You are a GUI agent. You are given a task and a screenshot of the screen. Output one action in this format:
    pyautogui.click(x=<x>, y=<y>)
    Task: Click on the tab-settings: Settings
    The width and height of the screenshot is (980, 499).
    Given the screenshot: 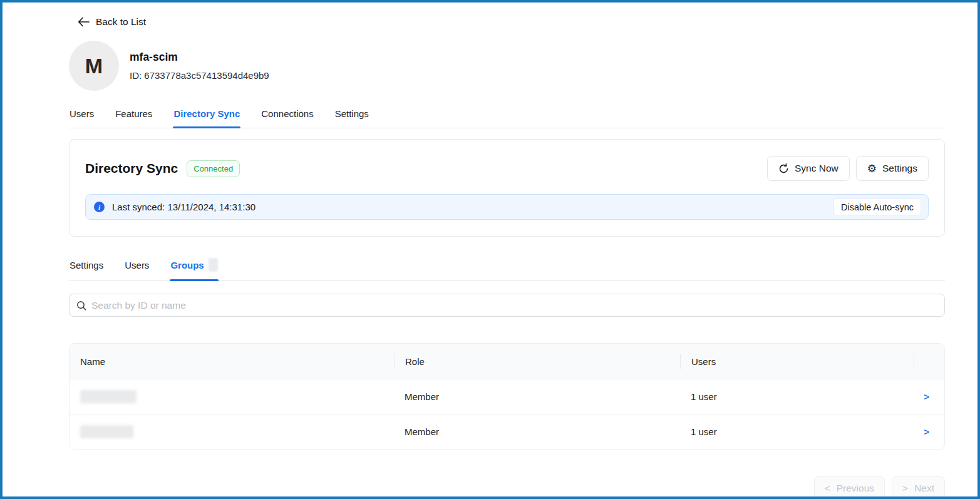 What is the action you would take?
    pyautogui.click(x=352, y=116)
    